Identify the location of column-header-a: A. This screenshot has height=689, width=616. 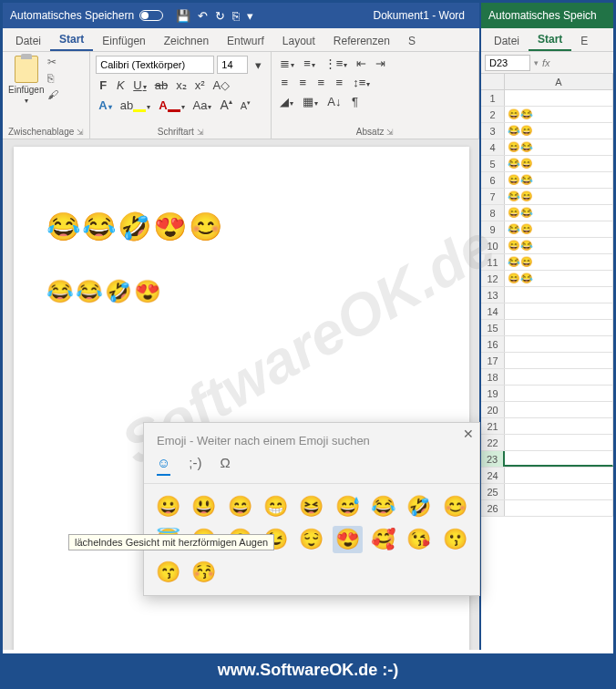
(560, 82).